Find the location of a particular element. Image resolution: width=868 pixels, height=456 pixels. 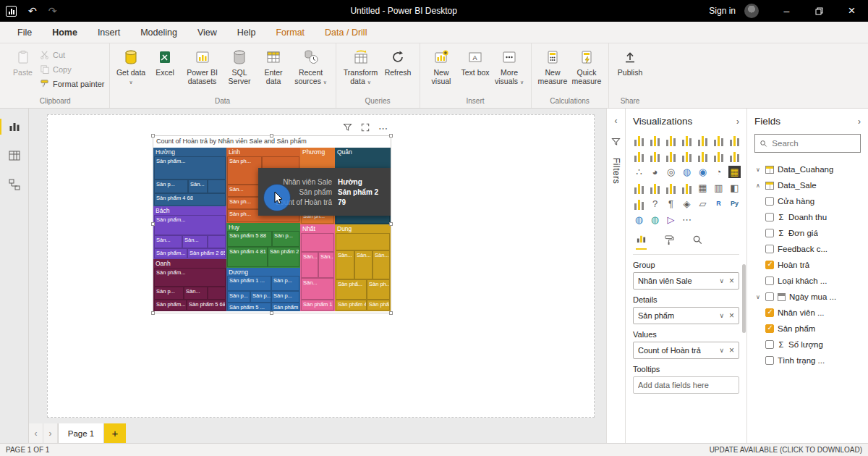

more-visuals-button: More visuals ∨ is located at coordinates (509, 65).